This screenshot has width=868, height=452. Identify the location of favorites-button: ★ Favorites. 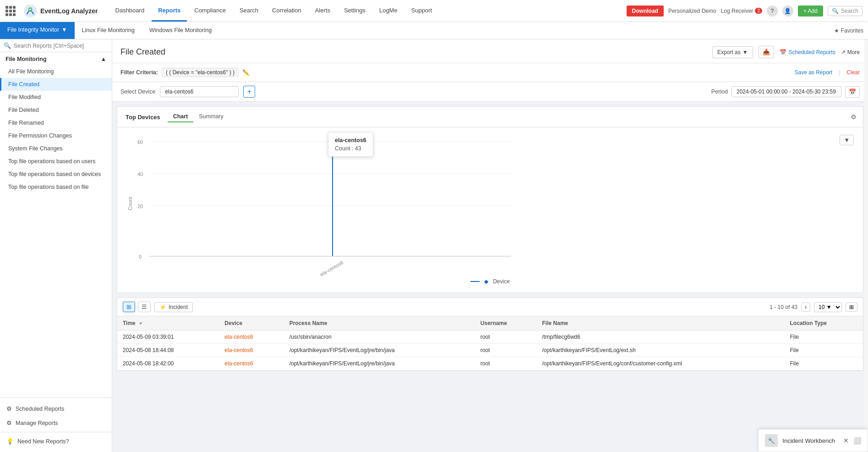
(849, 31).